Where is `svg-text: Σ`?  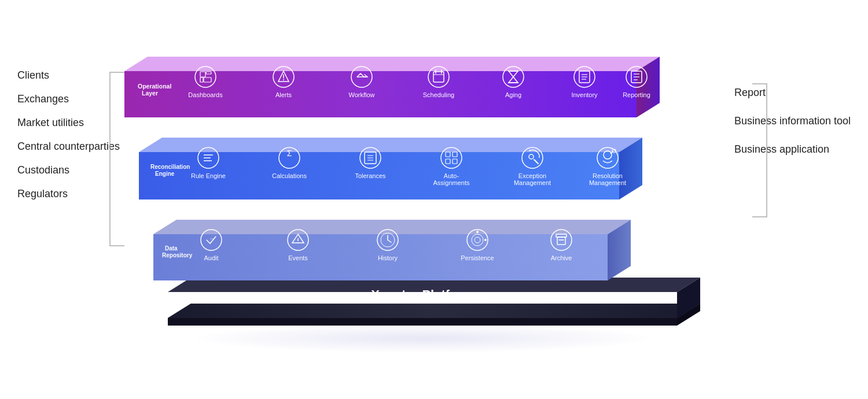 svg-text: Σ is located at coordinates (289, 153).